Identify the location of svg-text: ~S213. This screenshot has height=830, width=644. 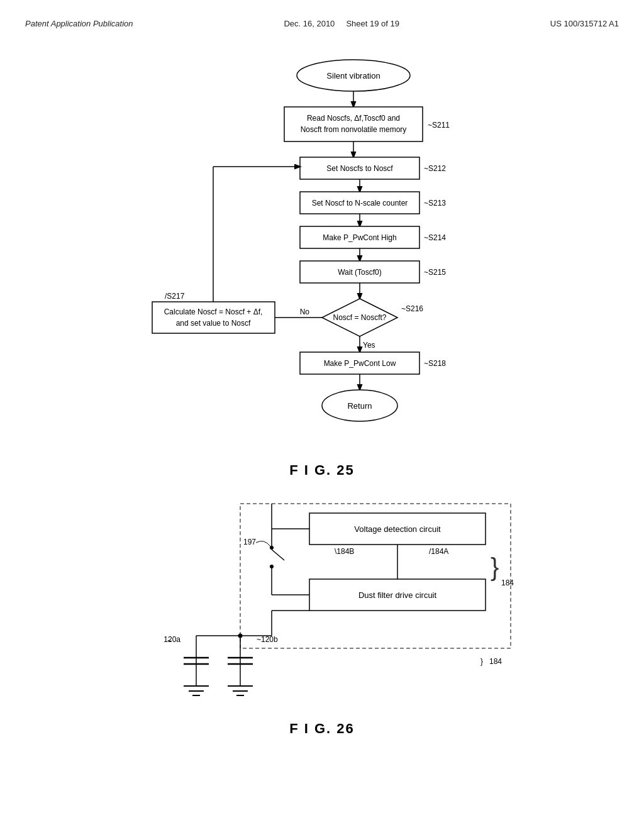
(435, 203).